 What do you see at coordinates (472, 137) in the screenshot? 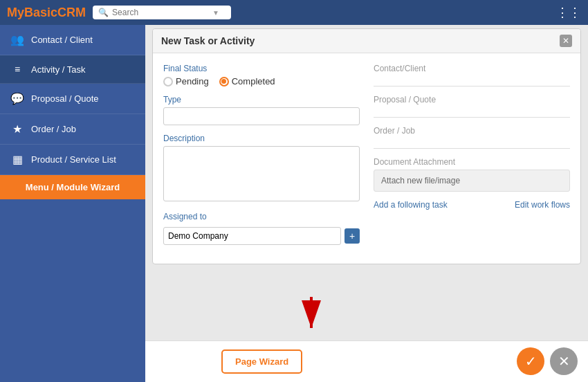
I see `order-job-field: Order / Job` at bounding box center [472, 137].